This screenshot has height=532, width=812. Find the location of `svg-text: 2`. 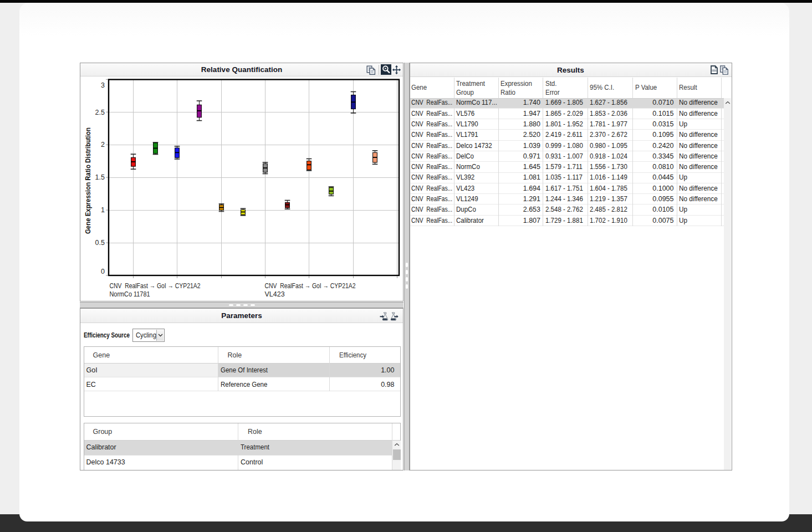

svg-text: 2 is located at coordinates (103, 145).